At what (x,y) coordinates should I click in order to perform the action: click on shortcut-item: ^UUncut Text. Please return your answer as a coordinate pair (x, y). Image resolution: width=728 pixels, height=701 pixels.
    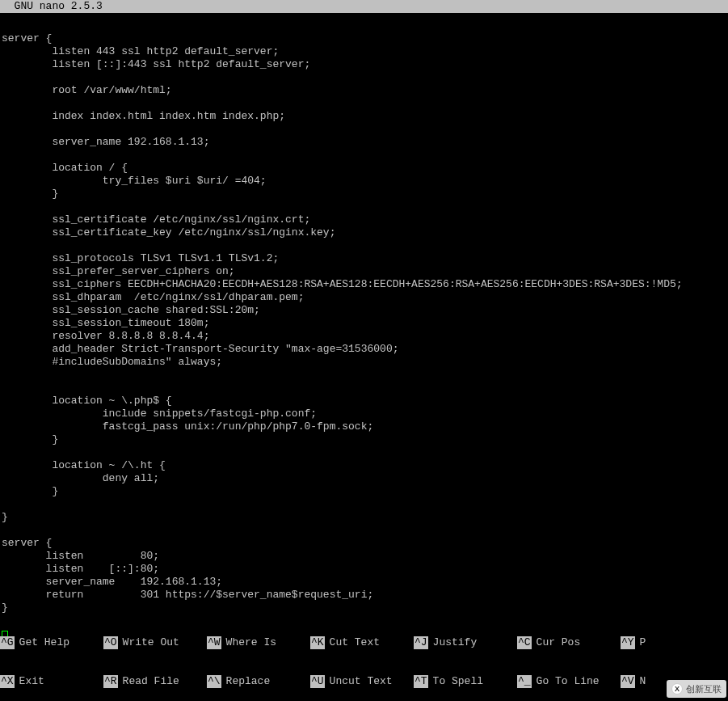
    Looking at the image, I should click on (362, 682).